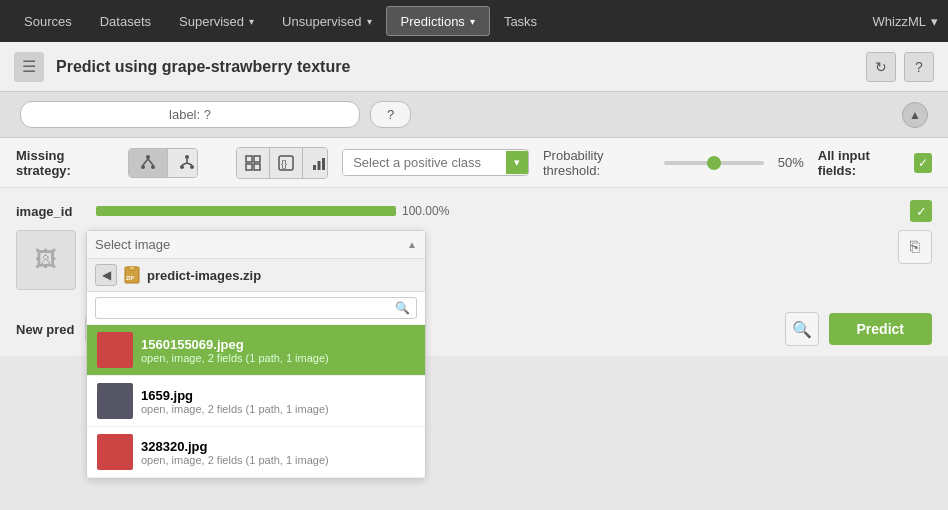  Describe the element at coordinates (915, 115) in the screenshot. I see `collapse-button: ▲` at that location.